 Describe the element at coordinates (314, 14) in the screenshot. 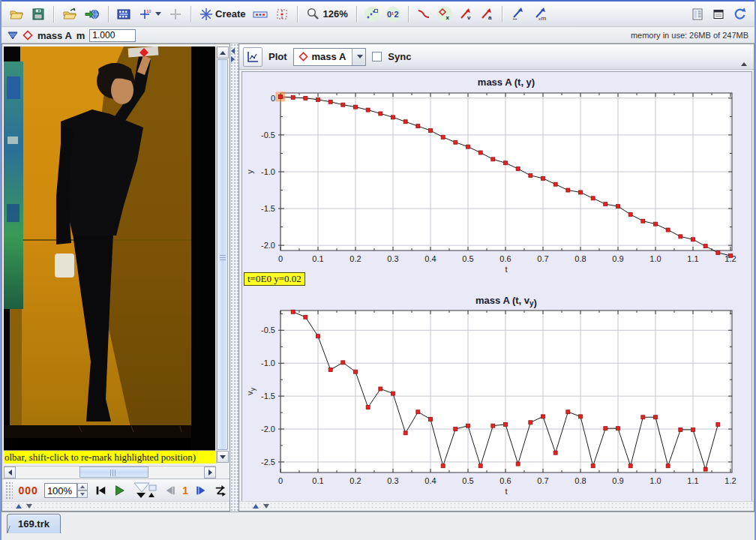

I see `magnifier-icon` at that location.